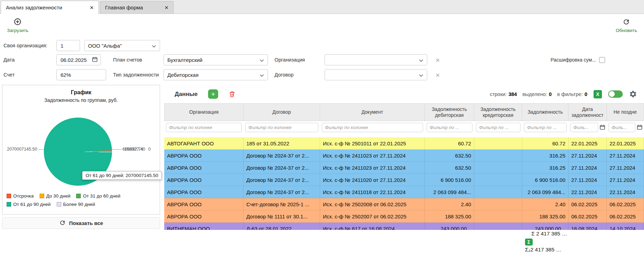 The height and width of the screenshot is (257, 644). Describe the element at coordinates (438, 60) in the screenshot. I see `clear-organization-icon: ×` at that location.